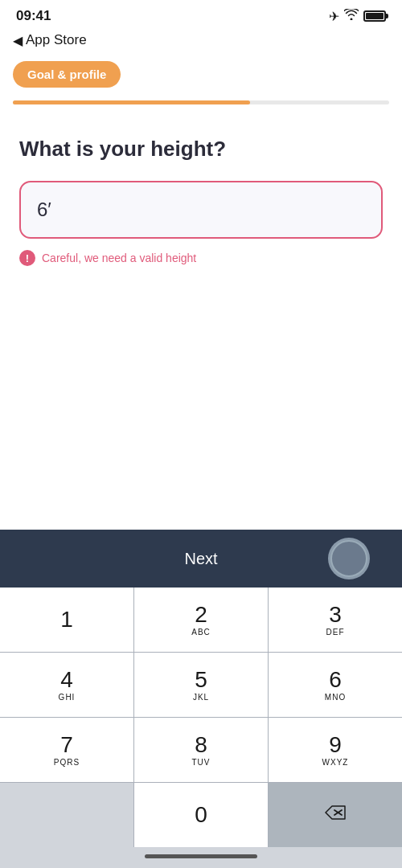 The image size is (402, 868). What do you see at coordinates (27, 258) in the screenshot?
I see `error-icon: !` at bounding box center [27, 258].